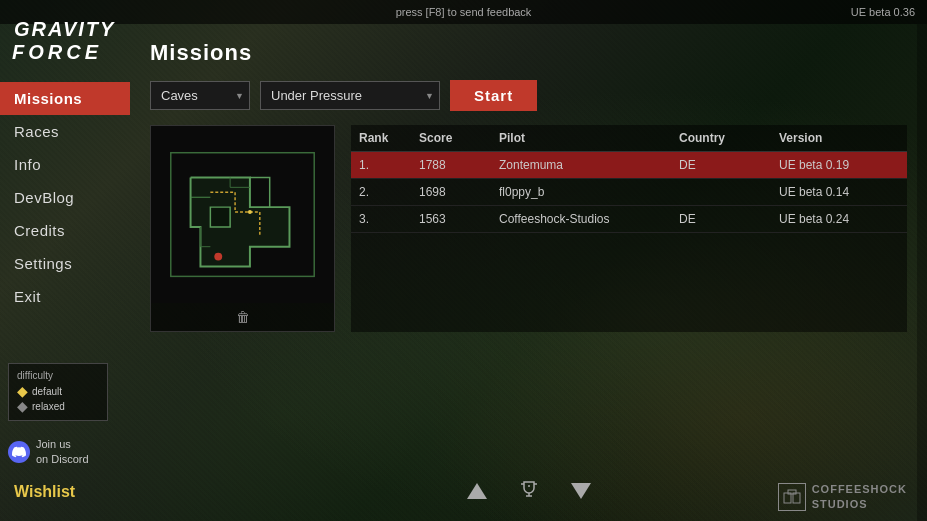 The width and height of the screenshot is (927, 521). What do you see at coordinates (65, 264) in the screenshot?
I see `nav-item-settings: Settings` at bounding box center [65, 264].